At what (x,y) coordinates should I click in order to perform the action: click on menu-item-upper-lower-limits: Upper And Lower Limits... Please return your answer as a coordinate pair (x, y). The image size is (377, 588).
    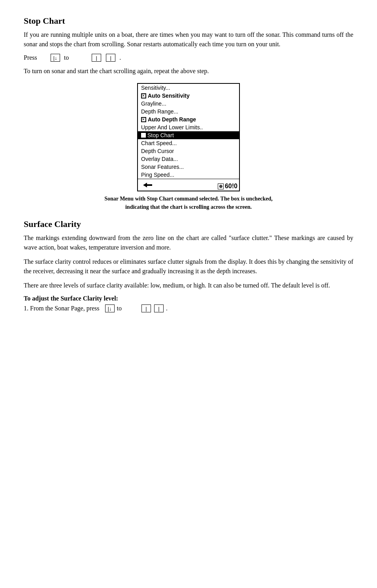
    Looking at the image, I should click on (188, 127).